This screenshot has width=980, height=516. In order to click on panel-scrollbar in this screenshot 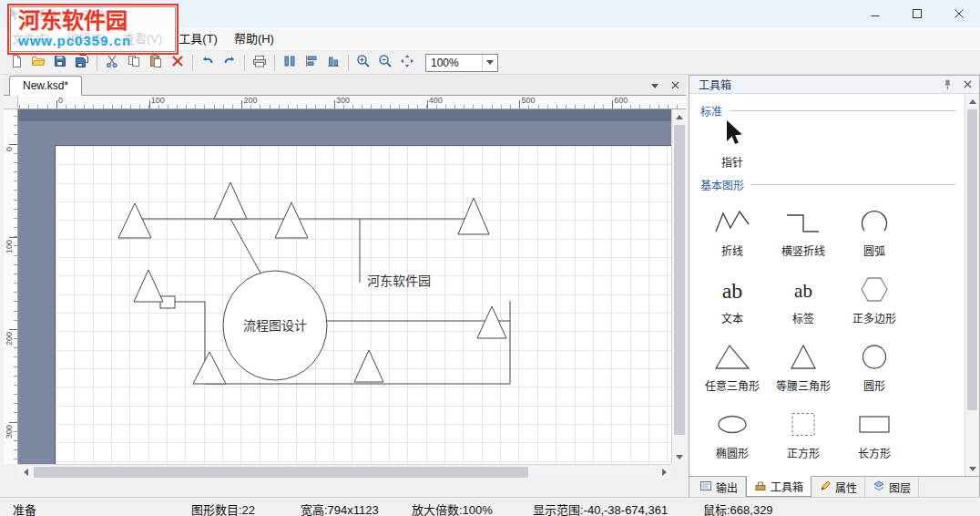, I will do `click(972, 284)`.